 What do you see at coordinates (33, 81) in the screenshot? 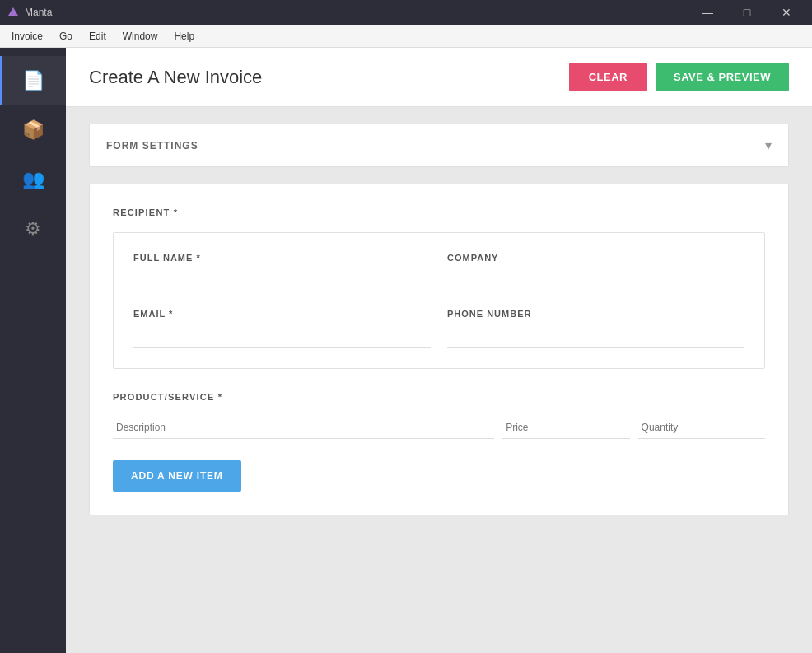
I see `invoice-icon: 📄` at bounding box center [33, 81].